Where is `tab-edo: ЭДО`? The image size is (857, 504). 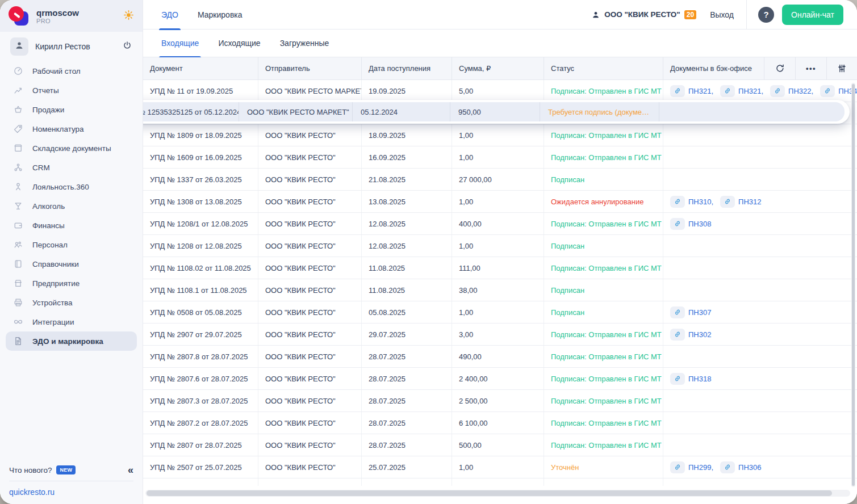 tab-edo: ЭДО is located at coordinates (170, 15).